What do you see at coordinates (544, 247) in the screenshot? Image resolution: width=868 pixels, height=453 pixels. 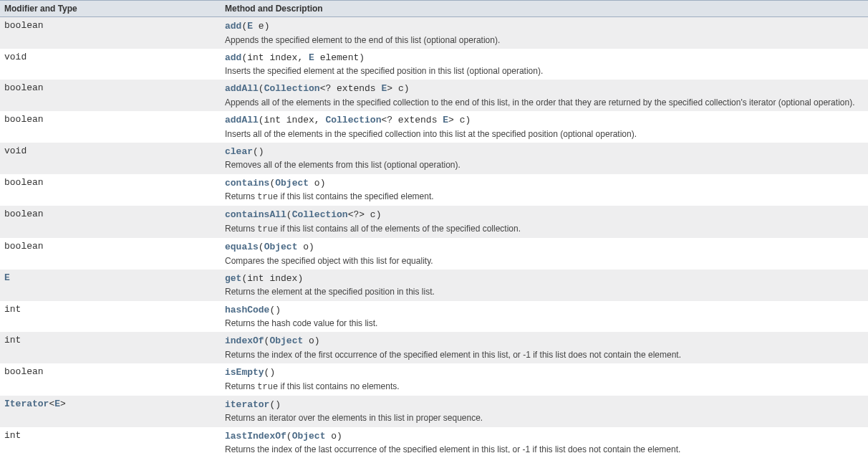 I see `method-signature: equals(Object o)` at bounding box center [544, 247].